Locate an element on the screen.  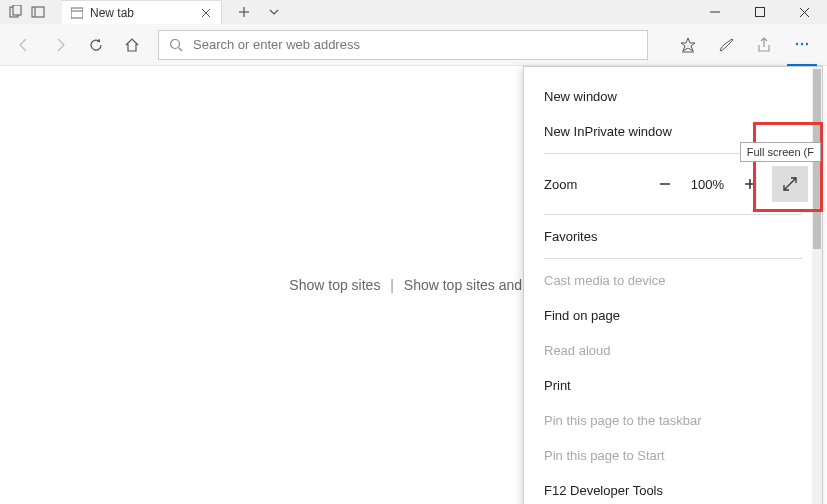
tabs-aside-icon is located at coordinates (38, 12).